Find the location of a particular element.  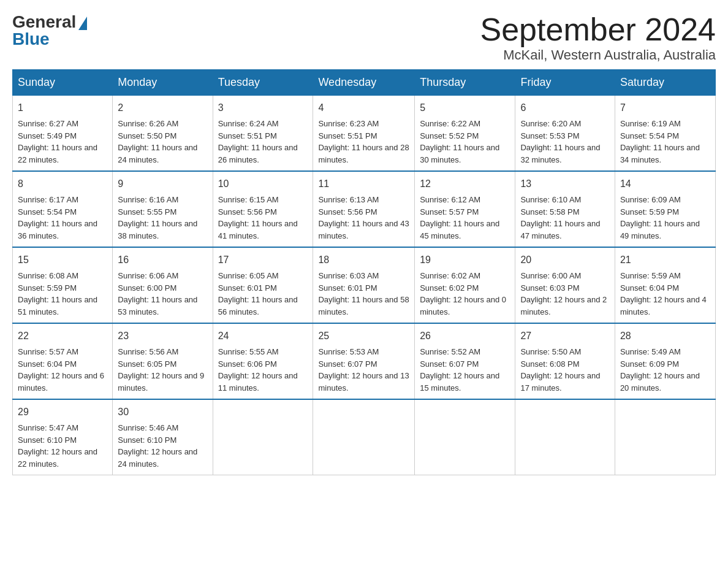

calendar-day-cell: 15 Sunrise: 6:08 AM Sunset: 5:59 PM Dayl… is located at coordinates (63, 285).